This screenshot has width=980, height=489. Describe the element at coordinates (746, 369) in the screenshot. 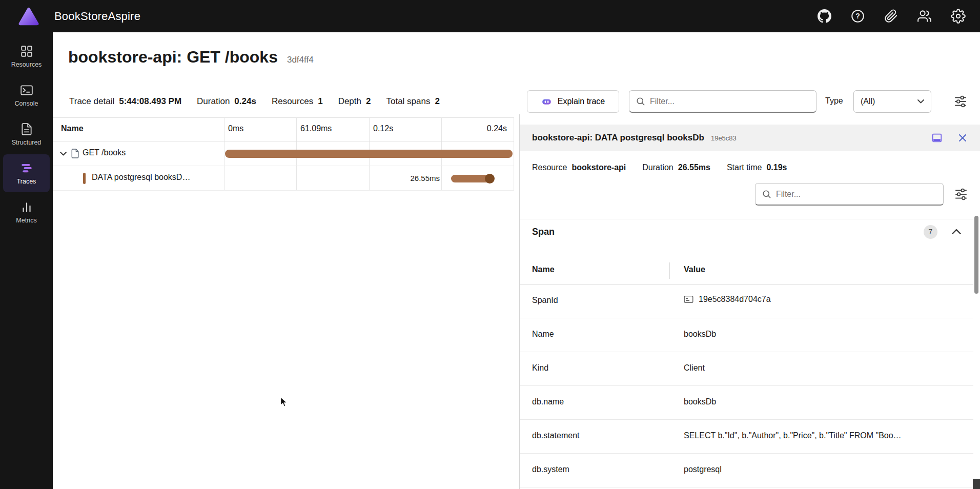

I see `table-row: Kind Client` at that location.